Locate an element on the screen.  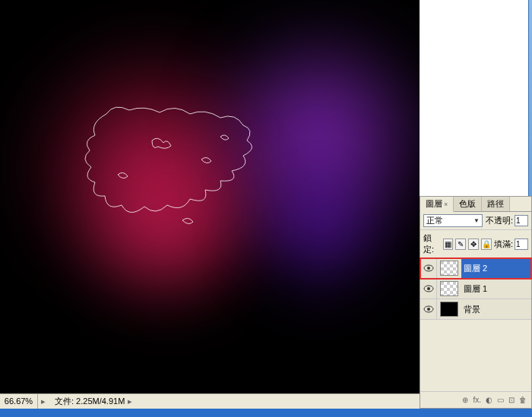
layers-list: 圖層 2 圖層 1 背景 is located at coordinates (476, 289).